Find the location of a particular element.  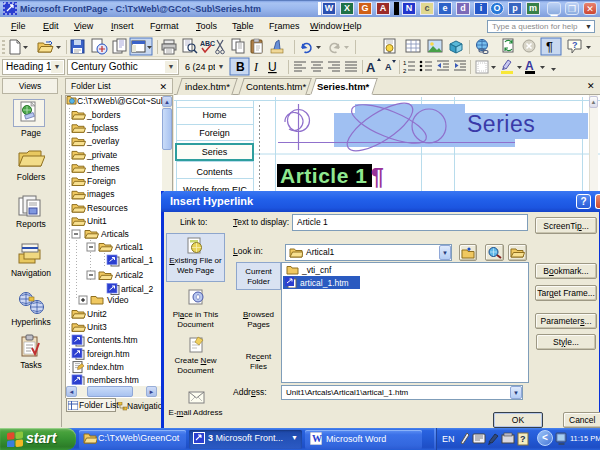

svg-text: 1 is located at coordinates (405, 63).